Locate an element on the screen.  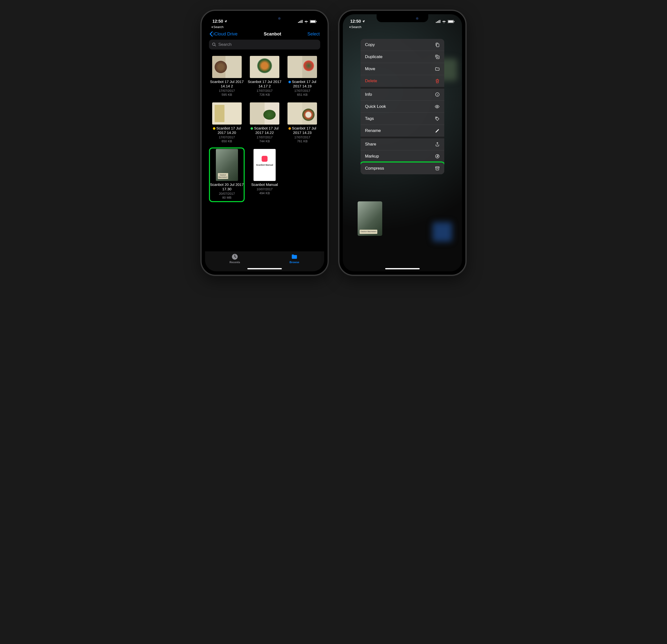
file-meta: 17/07/2017595 KB is located at coordinates (227, 93).